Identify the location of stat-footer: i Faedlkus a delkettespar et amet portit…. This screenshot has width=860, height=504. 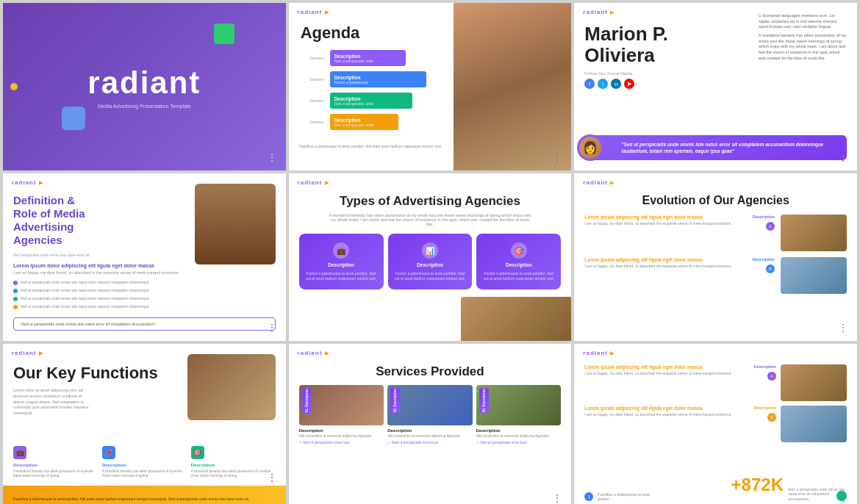
(716, 488).